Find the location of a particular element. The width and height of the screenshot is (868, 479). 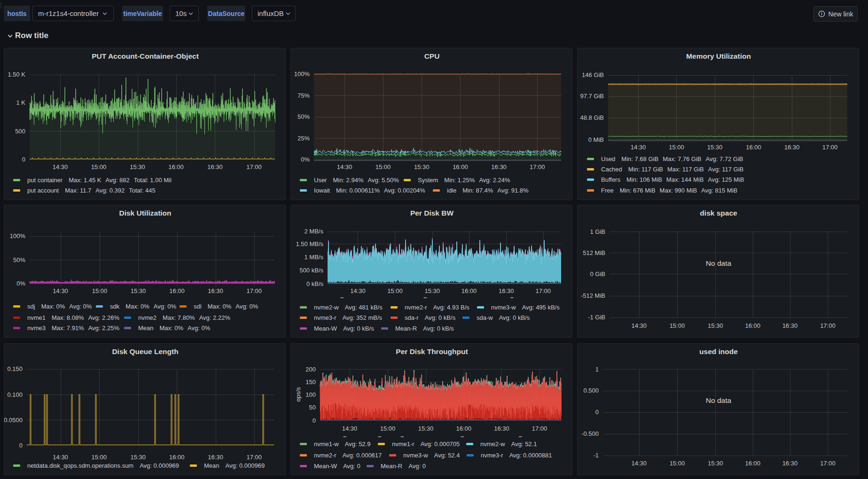

svg-text: Per Disk Throughput is located at coordinates (431, 351).